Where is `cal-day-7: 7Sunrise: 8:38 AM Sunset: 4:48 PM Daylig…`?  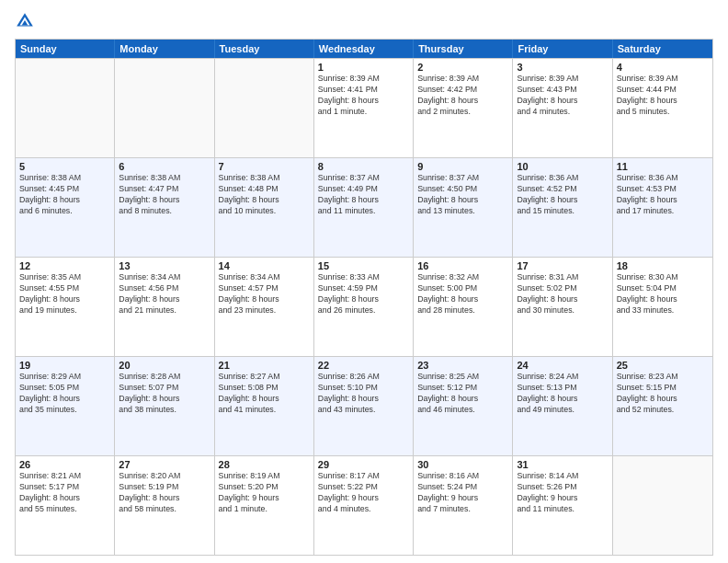 cal-day-7: 7Sunrise: 8:38 AM Sunset: 4:48 PM Daylig… is located at coordinates (265, 208).